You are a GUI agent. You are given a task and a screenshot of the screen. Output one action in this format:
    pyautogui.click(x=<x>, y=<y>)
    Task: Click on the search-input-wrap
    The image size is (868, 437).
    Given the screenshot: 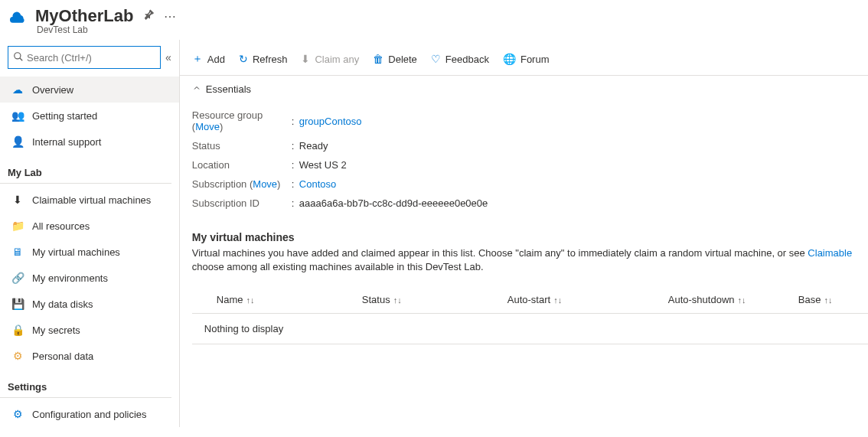 What is the action you would take?
    pyautogui.click(x=84, y=57)
    